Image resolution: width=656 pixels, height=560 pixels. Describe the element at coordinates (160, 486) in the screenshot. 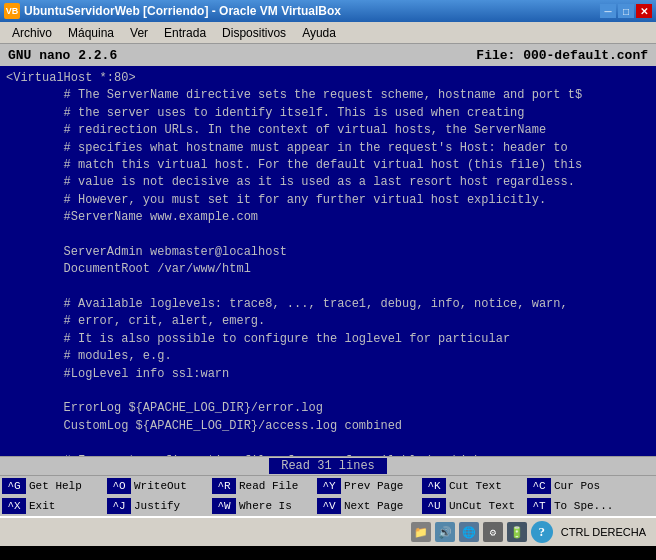

I see `shortcut-label-writeout: WriteOut` at that location.